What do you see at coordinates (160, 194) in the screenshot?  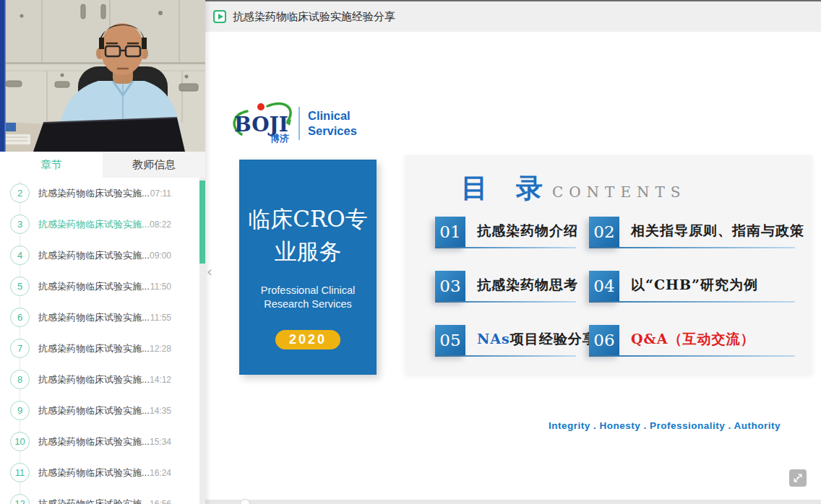 I see `chapter-time: 07:11` at bounding box center [160, 194].